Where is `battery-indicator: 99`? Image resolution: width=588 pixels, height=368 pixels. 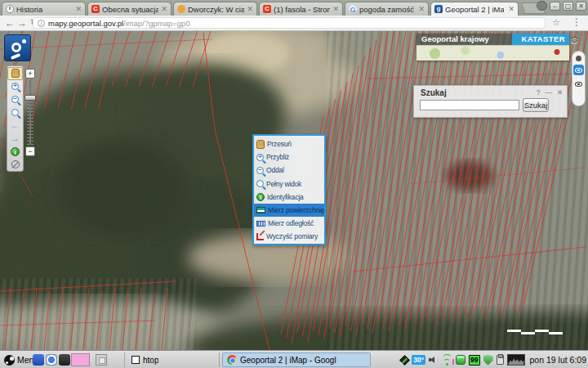
battery-indicator: 99 is located at coordinates (474, 360).